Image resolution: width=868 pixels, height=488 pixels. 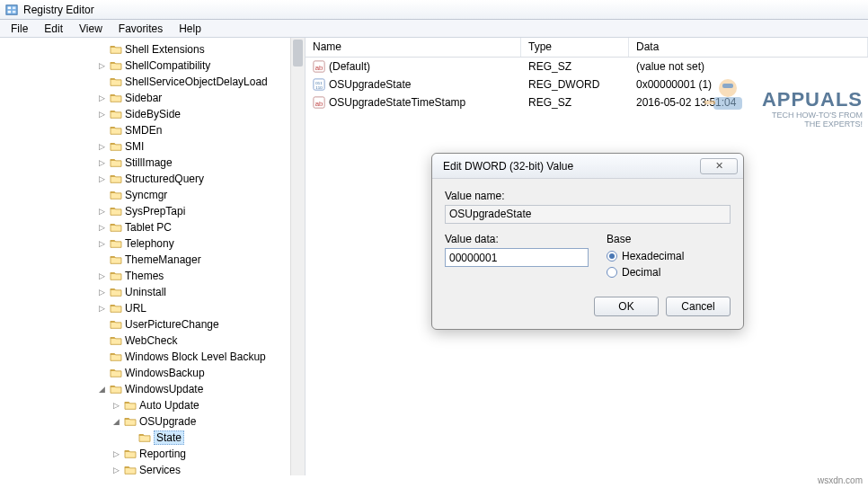 I want to click on value-type: REG_DWORD, so click(x=575, y=84).